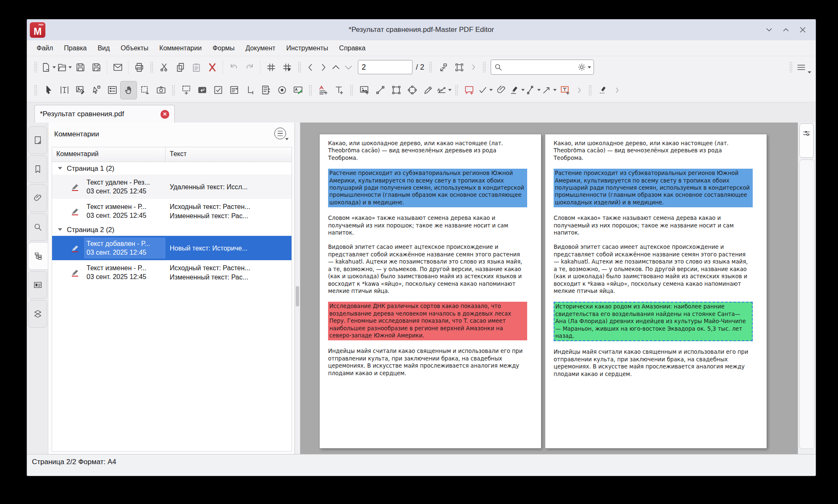 This screenshot has height=504, width=838. Describe the element at coordinates (786, 30) in the screenshot. I see `maximize-icon` at that location.